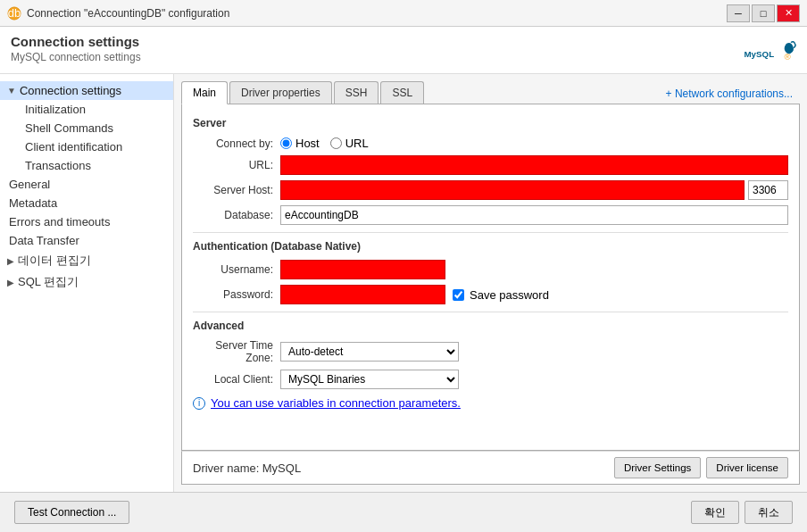 The image size is (807, 532). I want to click on bottom-bar: Test Connection ... 확인 취소, so click(404, 512).